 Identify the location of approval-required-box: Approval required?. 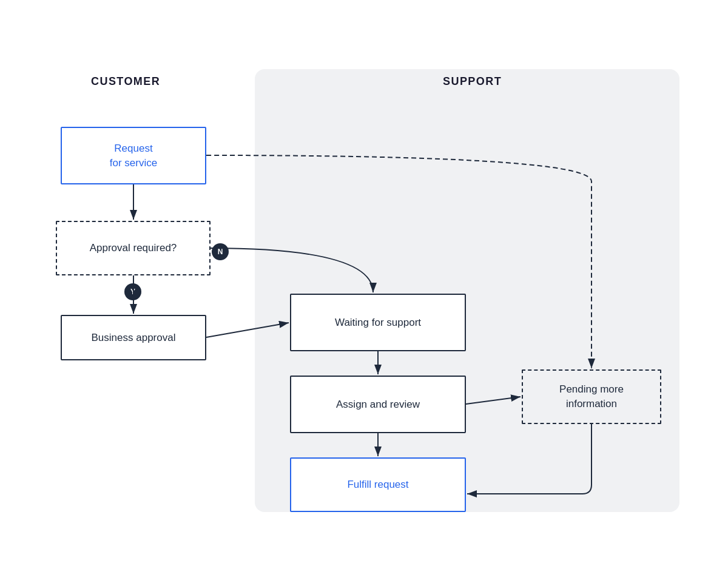
(133, 248).